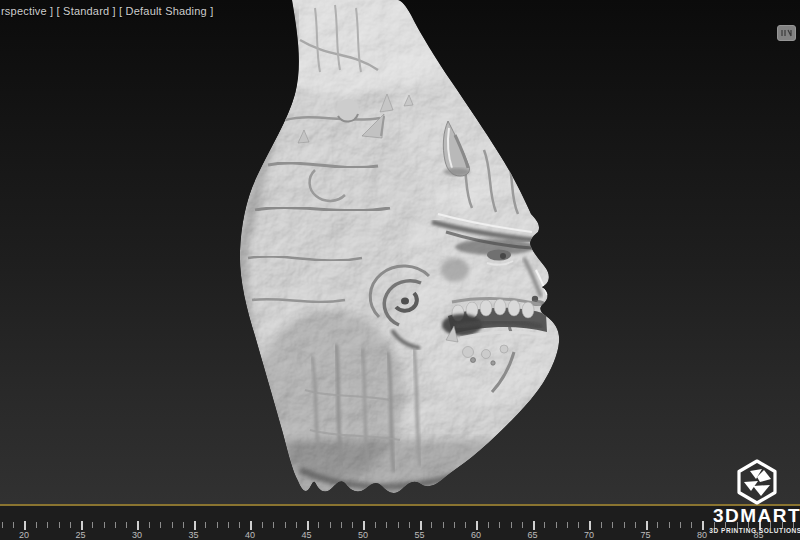 The width and height of the screenshot is (800, 540). What do you see at coordinates (645, 535) in the screenshot?
I see `ruler-label: 75` at bounding box center [645, 535].